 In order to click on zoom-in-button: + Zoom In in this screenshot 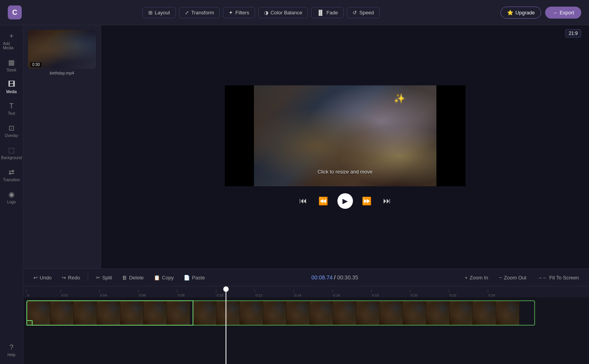, I will do `click(476, 278)`.